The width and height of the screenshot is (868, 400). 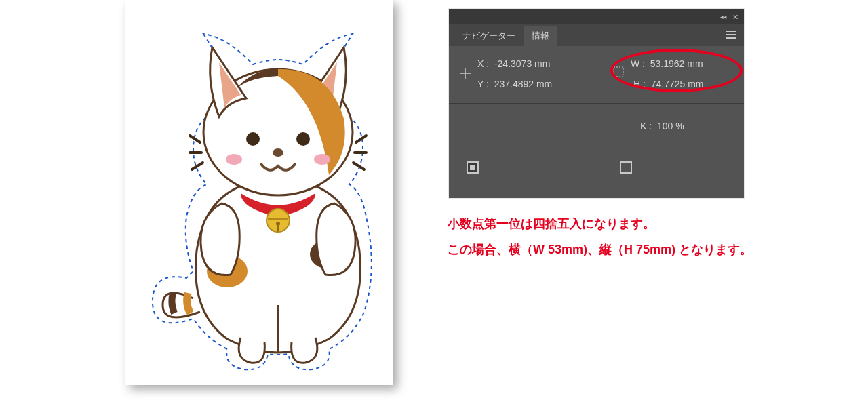 What do you see at coordinates (515, 84) in the screenshot?
I see `y-readout: Y : 237.4892 mm` at bounding box center [515, 84].